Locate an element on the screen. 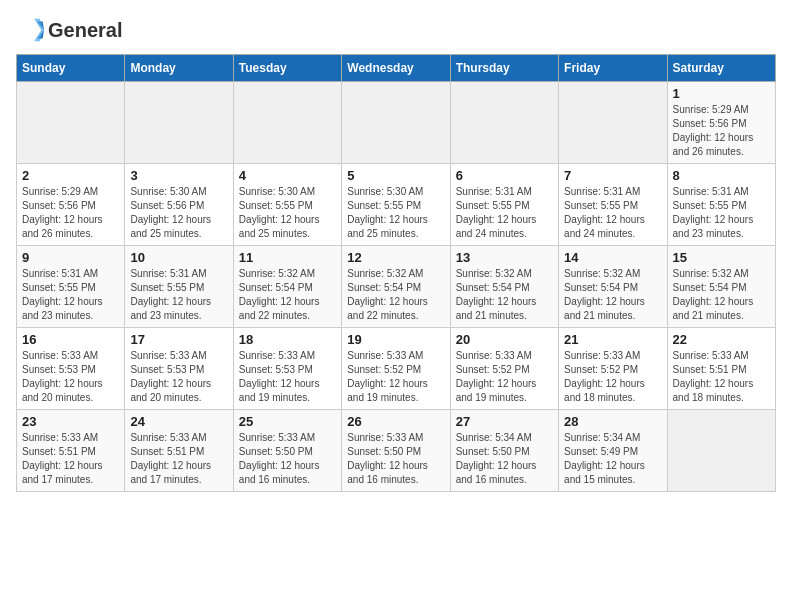  calendar-cell: 3Sunrise: 5:30 AM Sunset: 5:56 PM Daylig… is located at coordinates (179, 205).